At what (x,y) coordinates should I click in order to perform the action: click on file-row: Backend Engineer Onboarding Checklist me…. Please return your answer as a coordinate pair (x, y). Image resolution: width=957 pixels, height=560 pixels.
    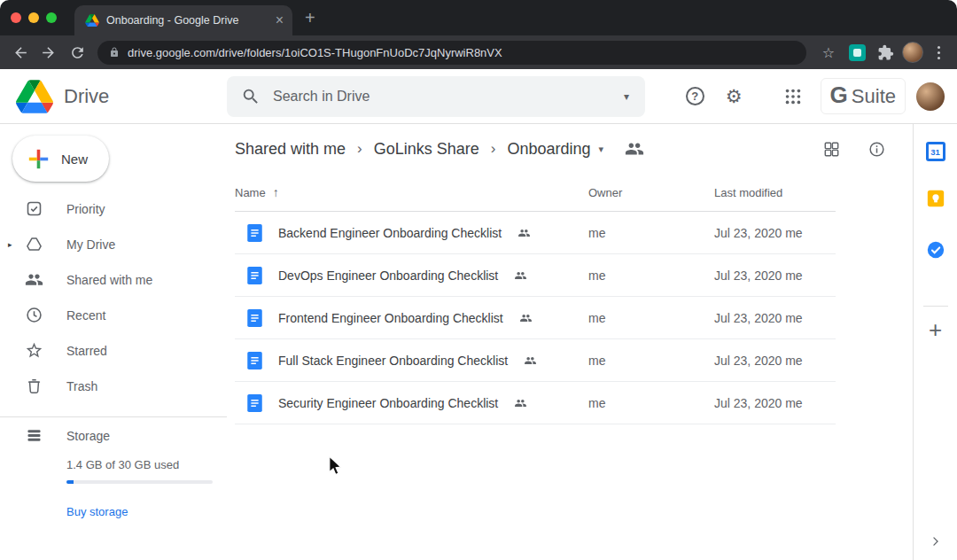
    Looking at the image, I should click on (535, 233).